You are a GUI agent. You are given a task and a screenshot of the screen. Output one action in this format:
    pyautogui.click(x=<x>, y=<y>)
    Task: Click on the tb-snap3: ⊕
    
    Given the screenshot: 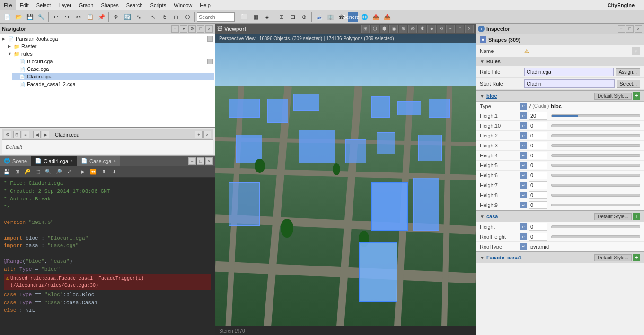 What is the action you would take?
    pyautogui.click(x=304, y=17)
    